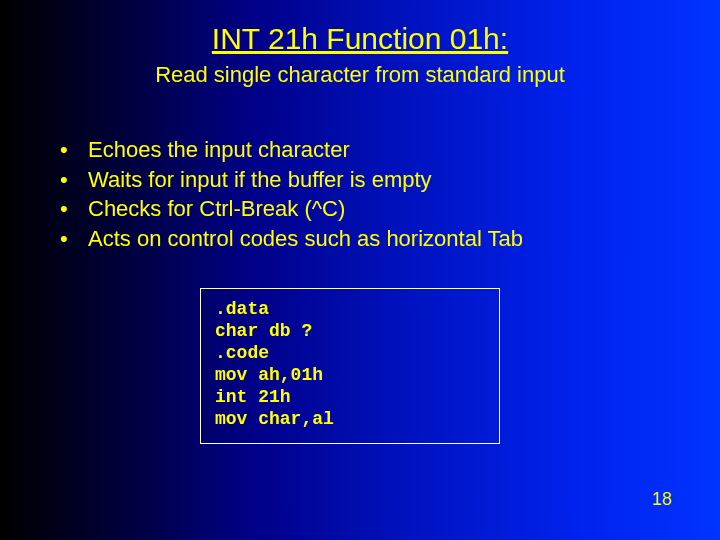 This screenshot has height=540, width=720. What do you see at coordinates (242, 353) in the screenshot?
I see `code-line: .code` at bounding box center [242, 353].